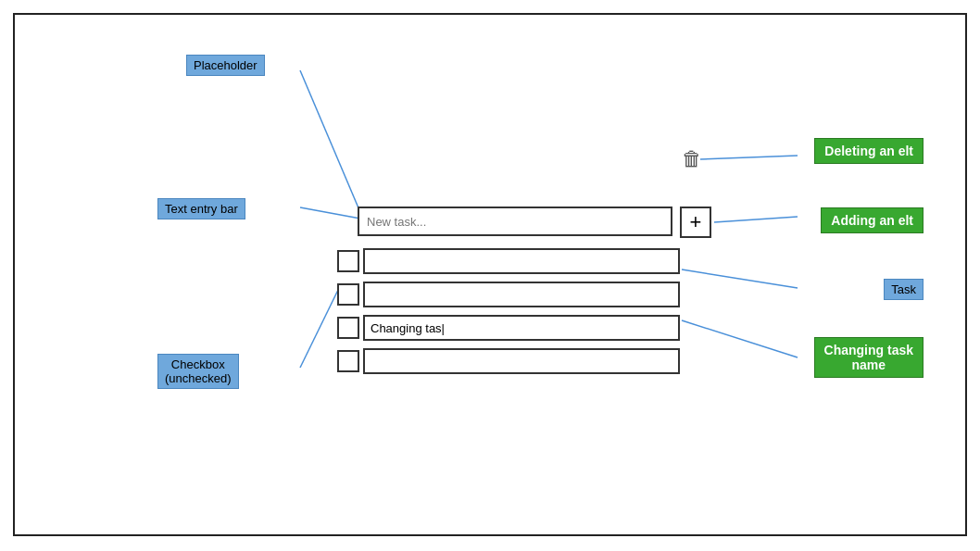 The image size is (980, 551). I want to click on changing-task-name-label: Changing task name, so click(869, 357).